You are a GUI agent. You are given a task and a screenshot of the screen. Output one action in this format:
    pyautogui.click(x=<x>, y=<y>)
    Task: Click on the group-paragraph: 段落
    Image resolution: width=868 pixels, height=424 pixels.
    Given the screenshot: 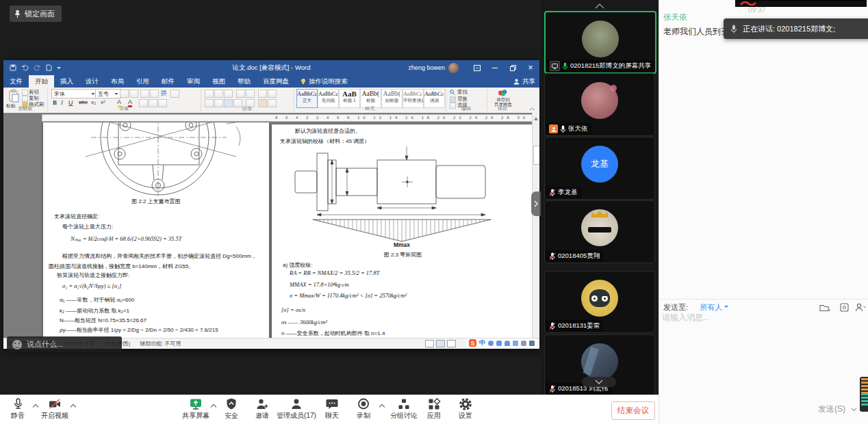 What is the action you would take?
    pyautogui.click(x=247, y=109)
    